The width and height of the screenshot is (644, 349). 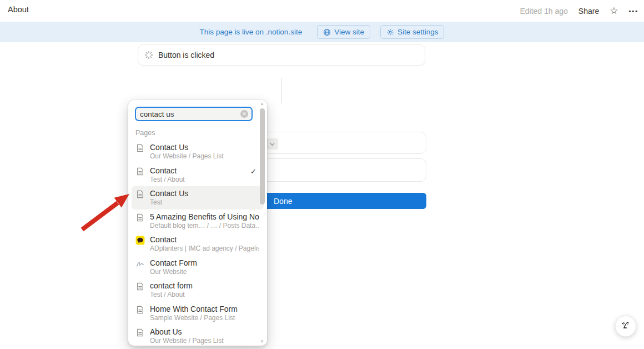 What do you see at coordinates (341, 170) in the screenshot?
I see `action-detail-box` at bounding box center [341, 170].